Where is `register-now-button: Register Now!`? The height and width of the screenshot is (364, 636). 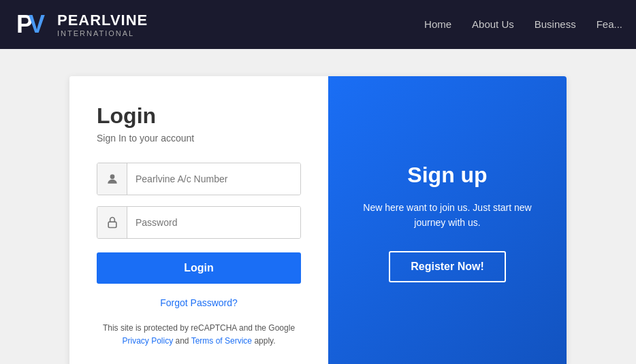 register-now-button: Register Now! is located at coordinates (447, 267).